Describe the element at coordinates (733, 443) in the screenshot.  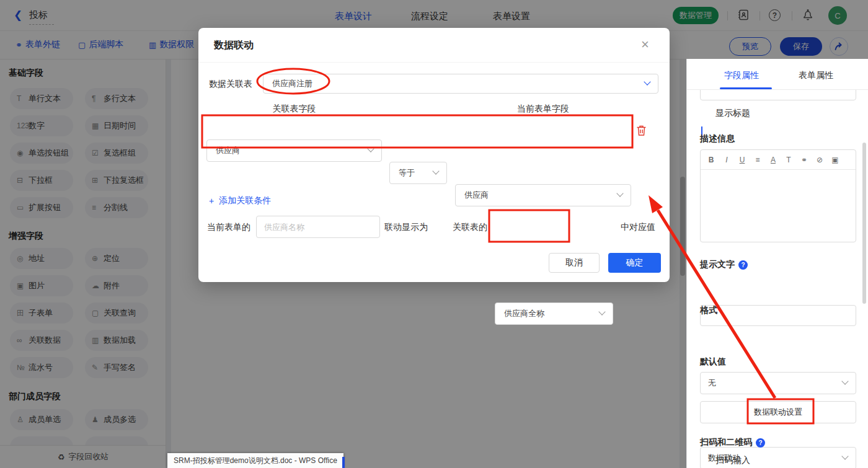
I see `scan-qr-label: 扫码和二维码 ?` at that location.